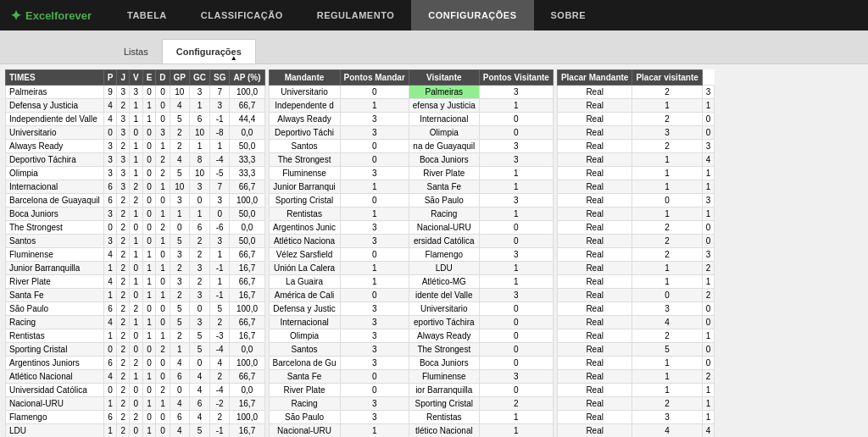 This screenshot has height=437, width=868. What do you see at coordinates (375, 147) in the screenshot?
I see `home-points: 0` at bounding box center [375, 147].